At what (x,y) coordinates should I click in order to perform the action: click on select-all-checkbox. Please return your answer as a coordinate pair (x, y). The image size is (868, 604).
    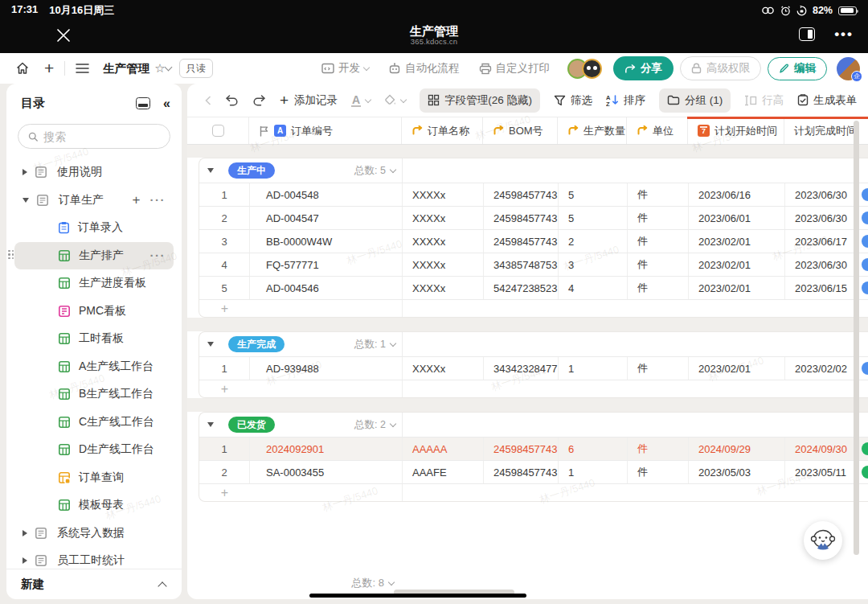
    Looking at the image, I should click on (219, 130).